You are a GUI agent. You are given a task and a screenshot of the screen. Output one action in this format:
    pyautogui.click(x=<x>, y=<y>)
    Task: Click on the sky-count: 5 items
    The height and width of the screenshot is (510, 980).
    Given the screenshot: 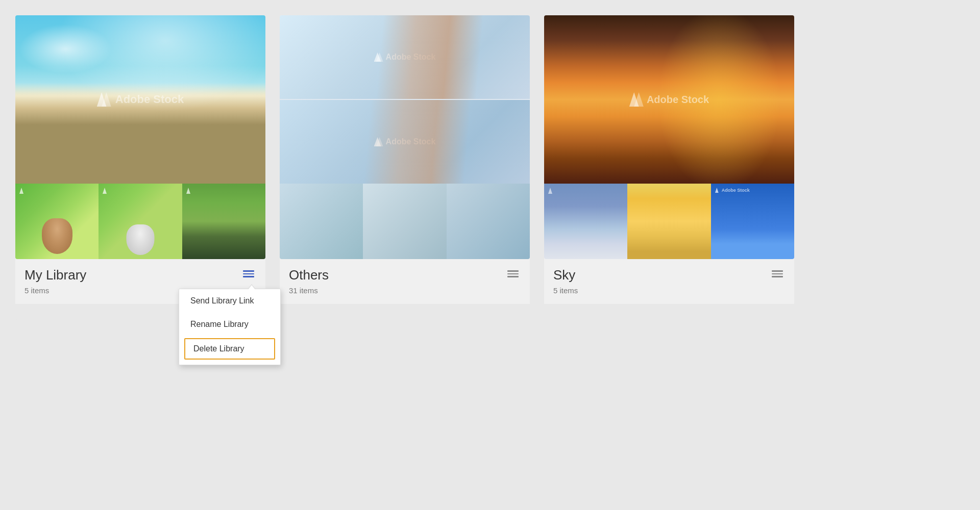 What is the action you would take?
    pyautogui.click(x=669, y=291)
    